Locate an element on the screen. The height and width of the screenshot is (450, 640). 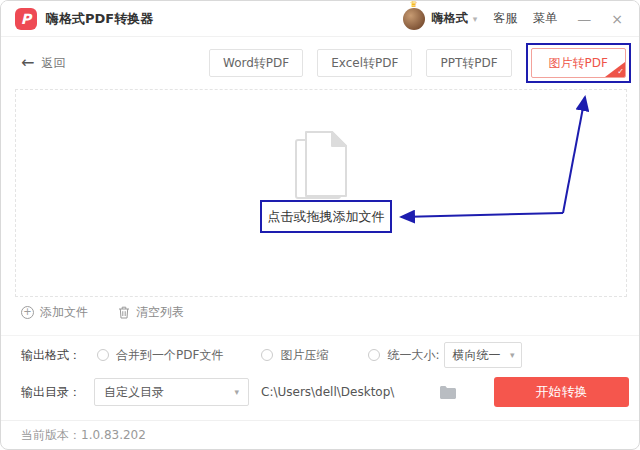
trash-icon is located at coordinates (124, 312).